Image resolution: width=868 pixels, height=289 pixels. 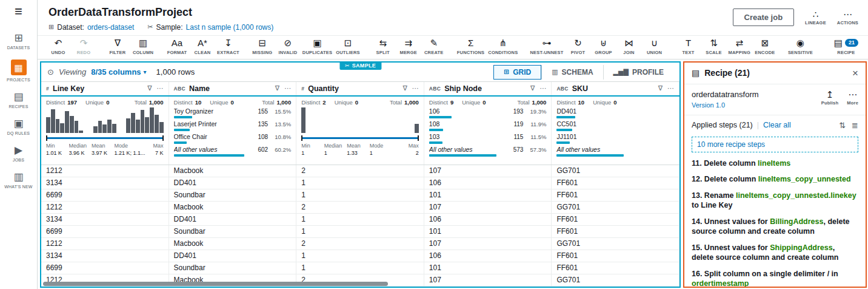 What do you see at coordinates (578, 47) in the screenshot?
I see `toolbar-pivot-button: ↻PIVOT` at bounding box center [578, 47].